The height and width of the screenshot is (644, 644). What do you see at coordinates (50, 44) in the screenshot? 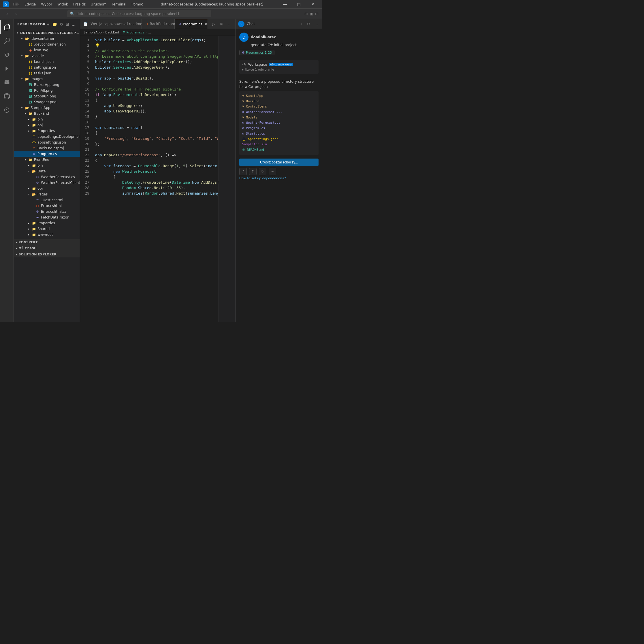
I see `tree-item-label: .devcontainer.json` at bounding box center [50, 44].